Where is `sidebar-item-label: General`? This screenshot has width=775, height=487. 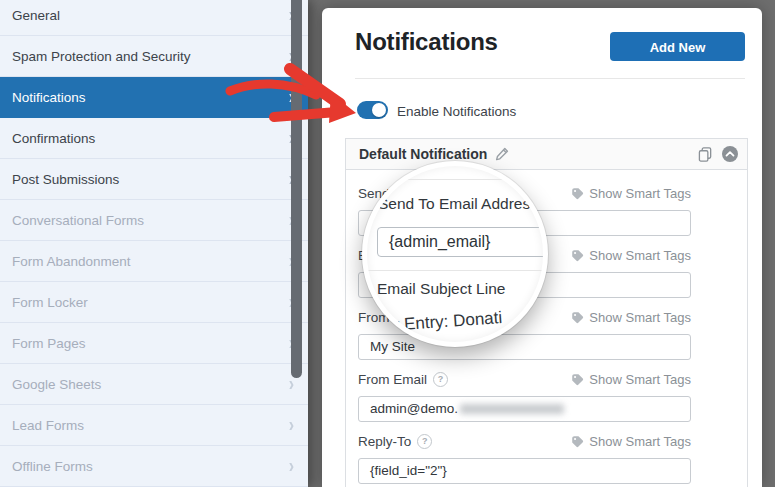
sidebar-item-label: General is located at coordinates (36, 16).